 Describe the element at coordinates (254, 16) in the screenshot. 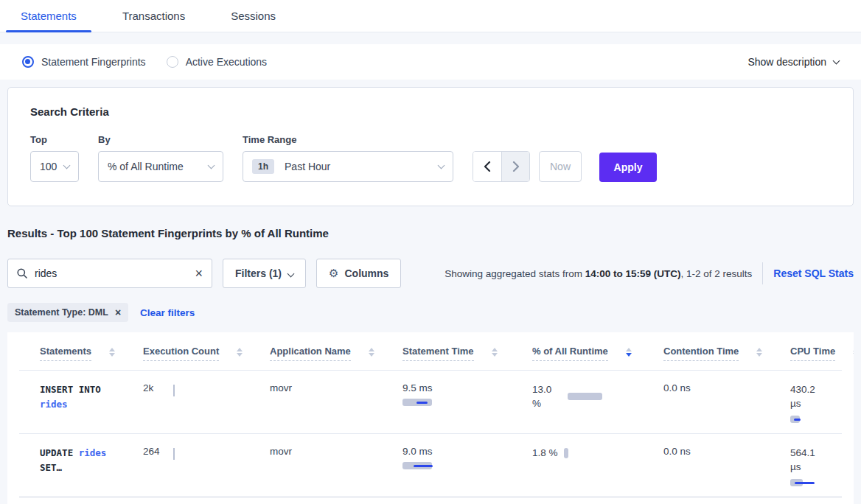

I see `tab-sessions-label: Sessions` at that location.